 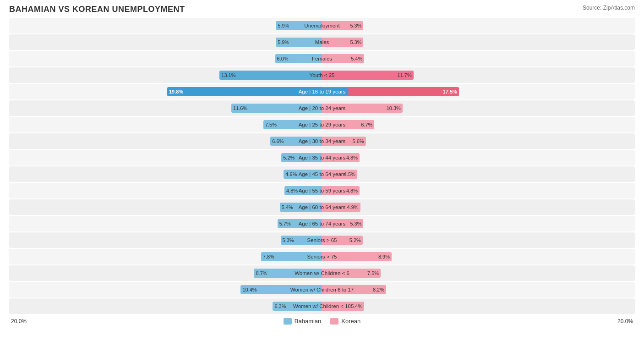 I want to click on bar-right-bg: 11.7%, so click(x=478, y=75).